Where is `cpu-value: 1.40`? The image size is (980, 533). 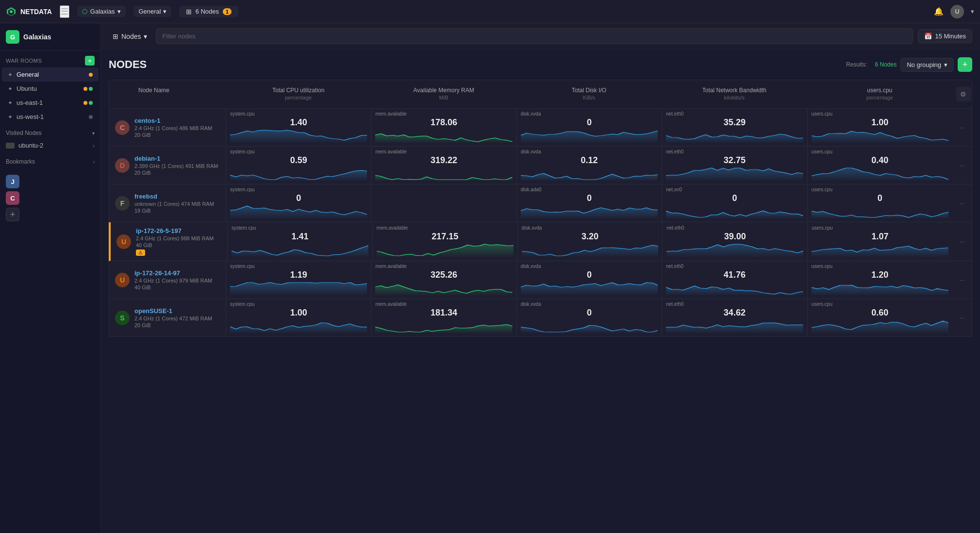
cpu-value: 1.40 is located at coordinates (299, 122).